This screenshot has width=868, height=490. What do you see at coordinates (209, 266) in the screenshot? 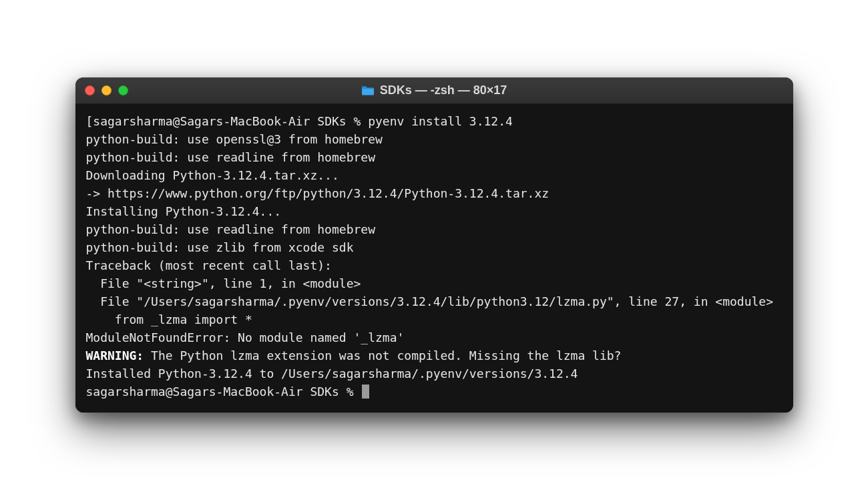
I see `terminal-text: Traceback (most recent call last):` at bounding box center [209, 266].